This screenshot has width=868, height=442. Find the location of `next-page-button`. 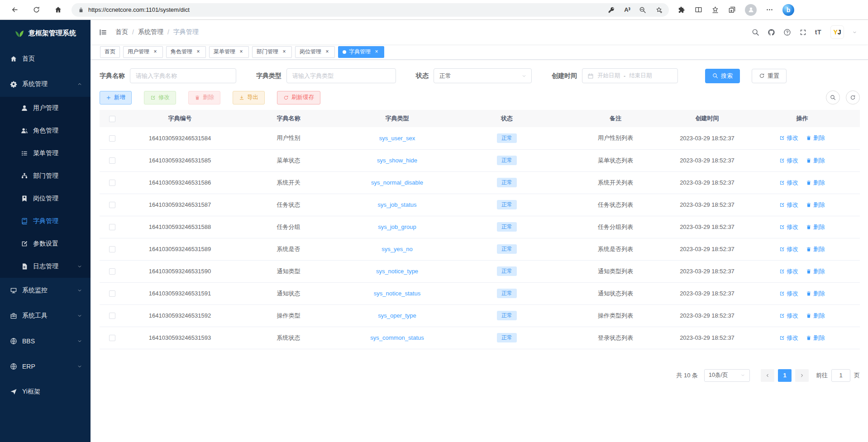

next-page-button is located at coordinates (802, 375).